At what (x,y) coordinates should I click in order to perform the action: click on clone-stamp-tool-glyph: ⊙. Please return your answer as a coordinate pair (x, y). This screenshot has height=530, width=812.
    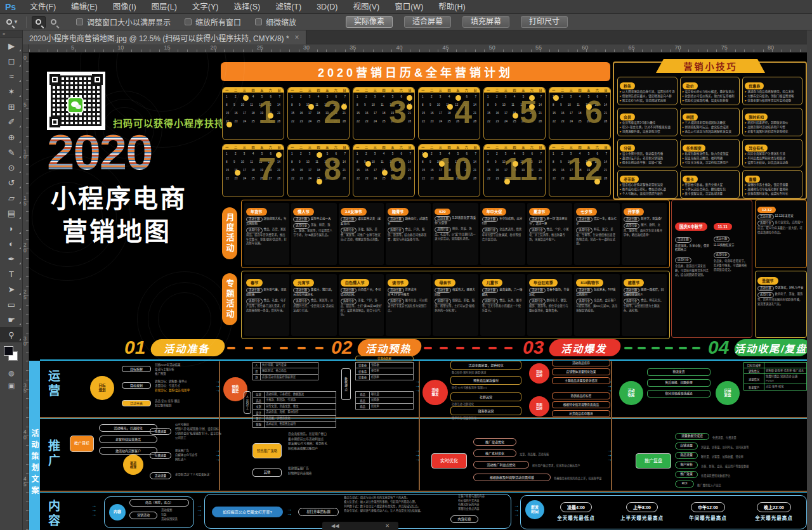
    Looking at the image, I should click on (11, 167).